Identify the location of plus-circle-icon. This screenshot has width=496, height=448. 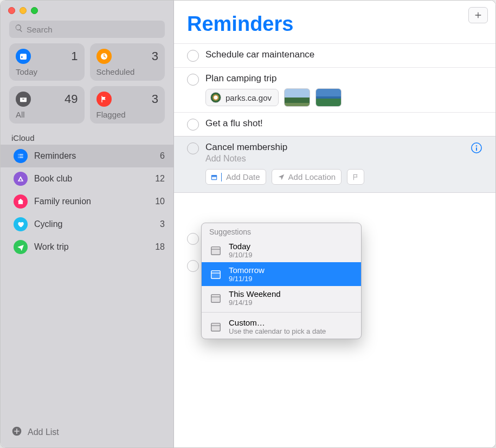
(17, 432).